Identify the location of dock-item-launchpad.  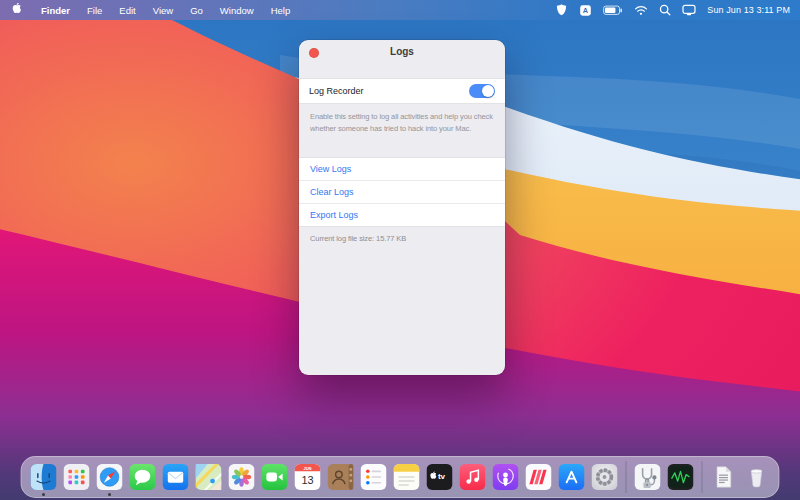
(77, 477).